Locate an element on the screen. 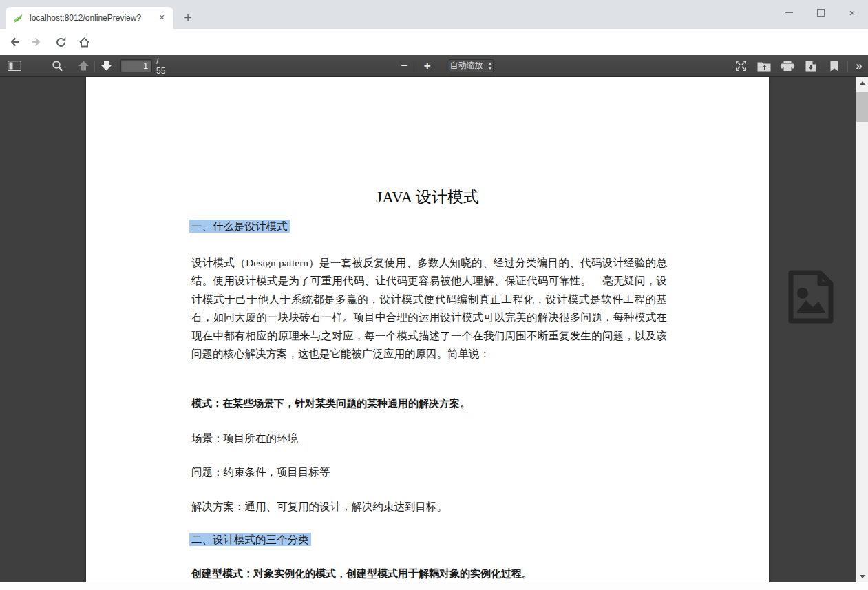 The height and width of the screenshot is (590, 868). tab-strip: localhost:8012/onlinePreview? × + × is located at coordinates (434, 14).